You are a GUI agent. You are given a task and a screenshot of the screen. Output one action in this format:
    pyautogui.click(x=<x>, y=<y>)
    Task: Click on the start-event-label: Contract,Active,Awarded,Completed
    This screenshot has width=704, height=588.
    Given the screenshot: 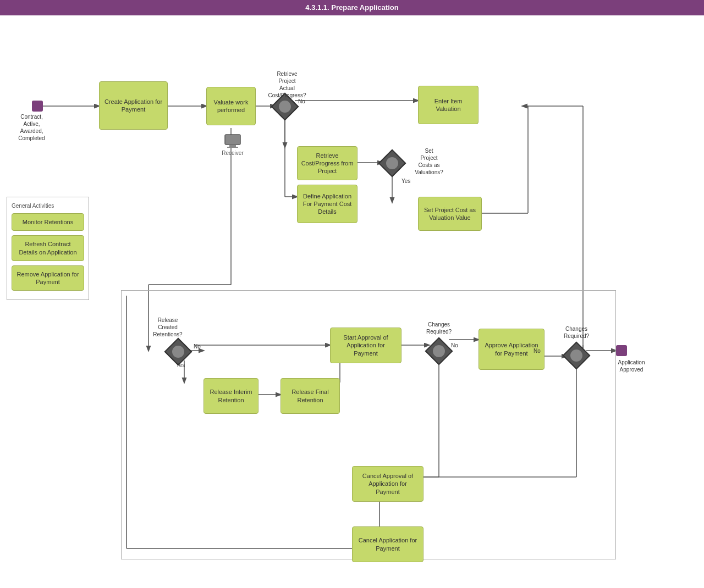 What is the action you would take?
    pyautogui.click(x=32, y=127)
    